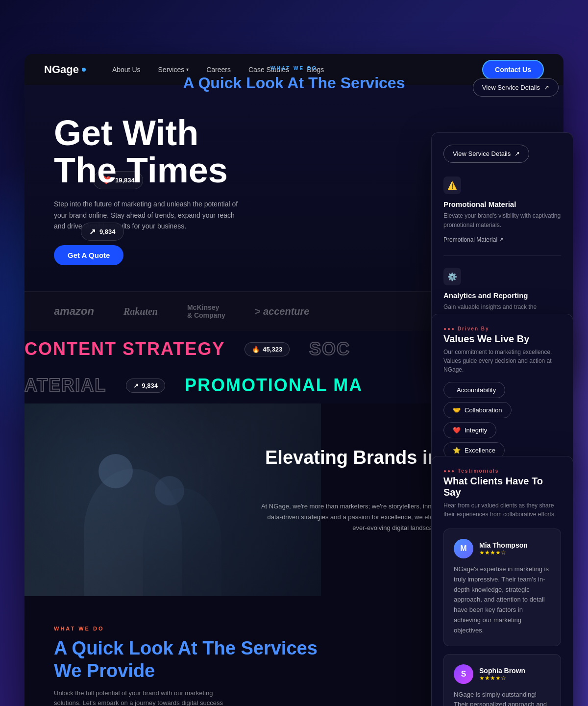 This screenshot has width=588, height=706. I want to click on testimonial-card-1: S Sophia Brown ★★★★☆ NGage is simply out…, so click(502, 680).